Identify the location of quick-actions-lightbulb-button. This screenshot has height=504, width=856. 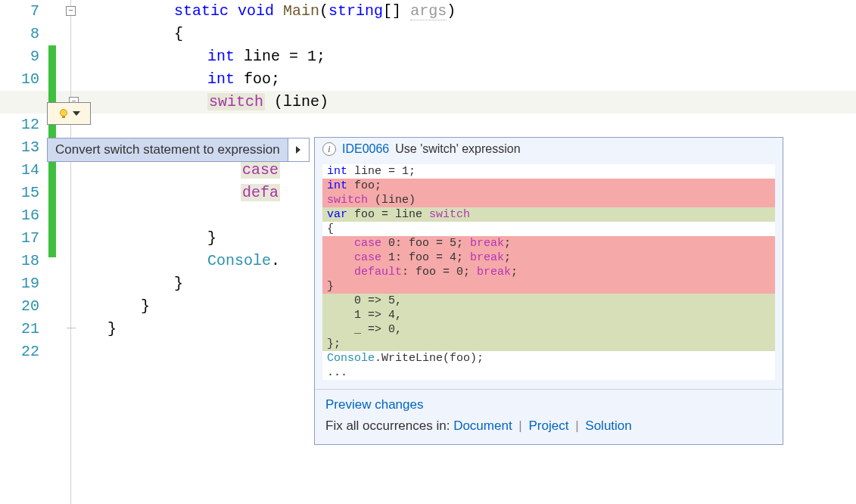
(69, 114).